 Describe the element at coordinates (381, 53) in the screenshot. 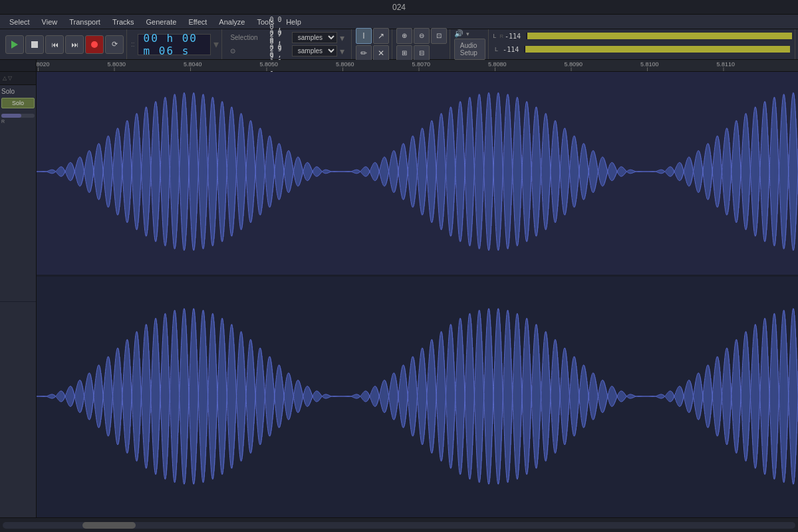

I see `zoom-tool-icon: ✕` at that location.